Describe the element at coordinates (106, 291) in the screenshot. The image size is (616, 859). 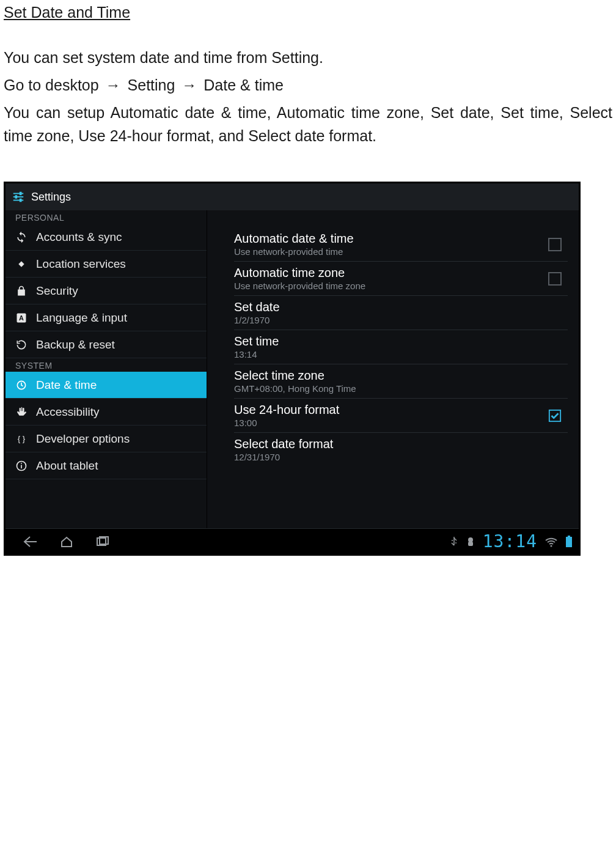
I see `sidebar-item-security: Security` at that location.